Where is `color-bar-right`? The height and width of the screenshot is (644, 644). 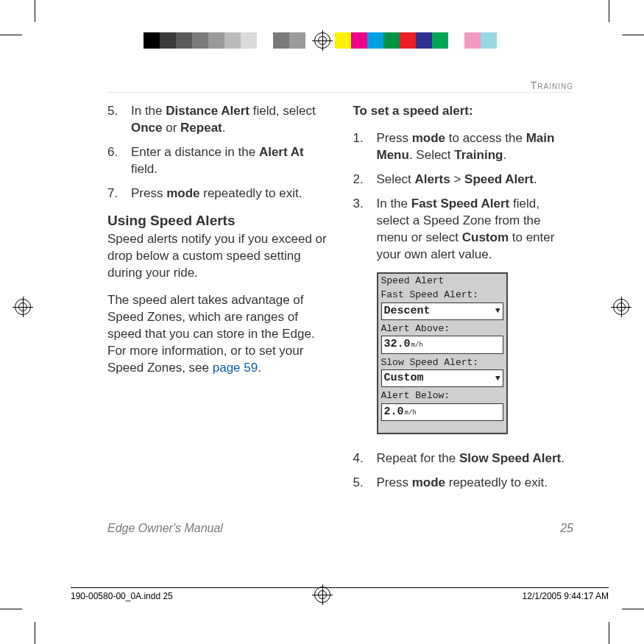 color-bar-right is located at coordinates (416, 40).